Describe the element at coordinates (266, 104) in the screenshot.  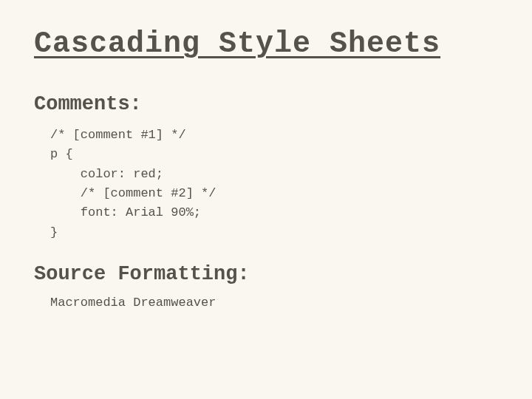
I see `section-heading-comments: Comments:` at that location.